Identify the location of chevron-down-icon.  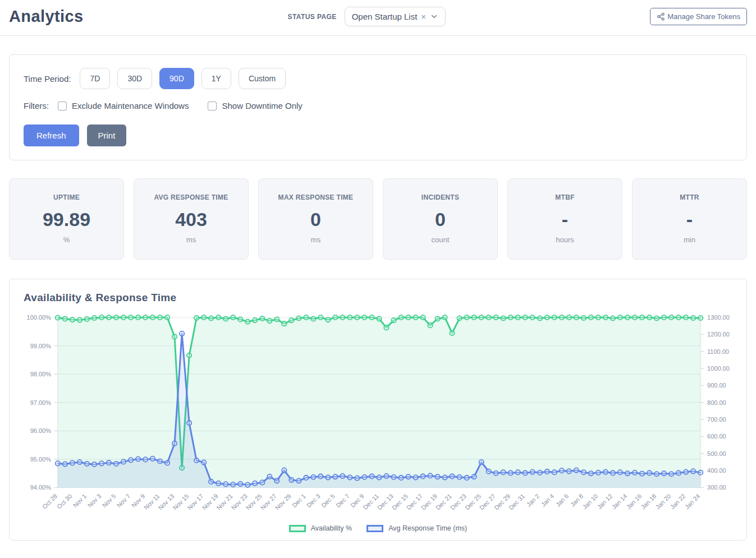
(434, 17).